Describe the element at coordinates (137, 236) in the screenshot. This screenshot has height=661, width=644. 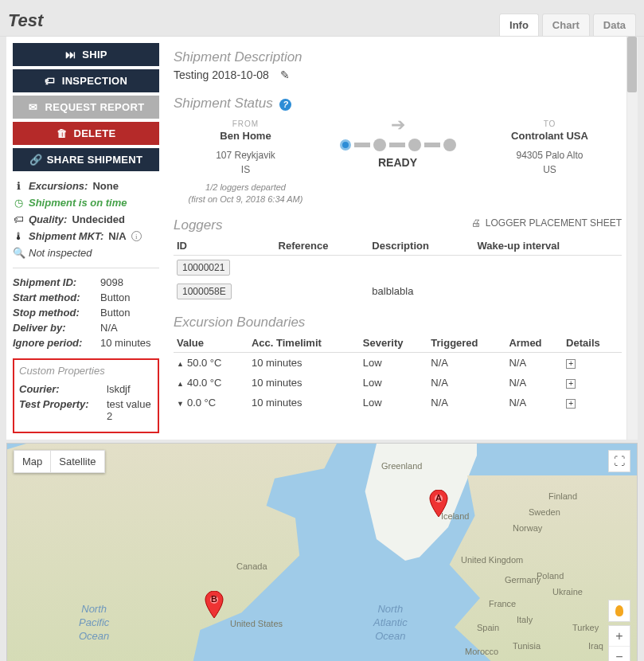
I see `info-icon: i` at that location.